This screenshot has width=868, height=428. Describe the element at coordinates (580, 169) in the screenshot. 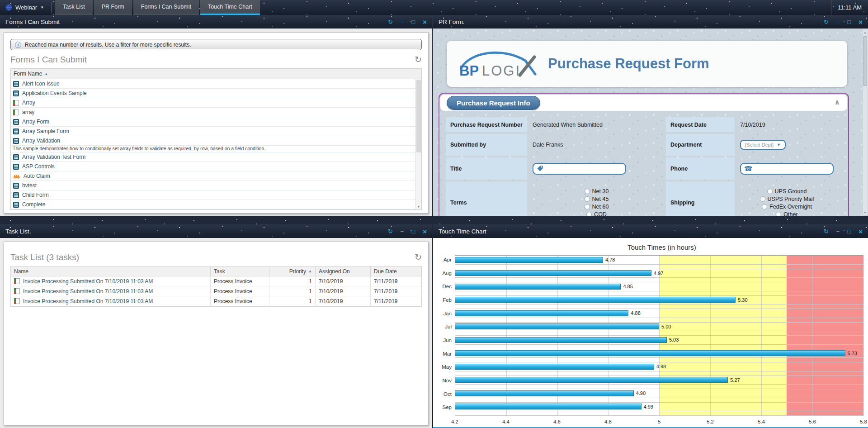

I see `title-input` at that location.